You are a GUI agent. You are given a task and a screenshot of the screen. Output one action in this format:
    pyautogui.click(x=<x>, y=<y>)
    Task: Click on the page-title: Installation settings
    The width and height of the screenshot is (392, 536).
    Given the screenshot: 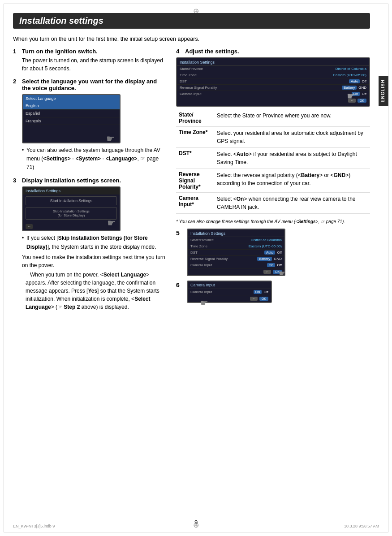 What is the action you would take?
    pyautogui.click(x=192, y=21)
    